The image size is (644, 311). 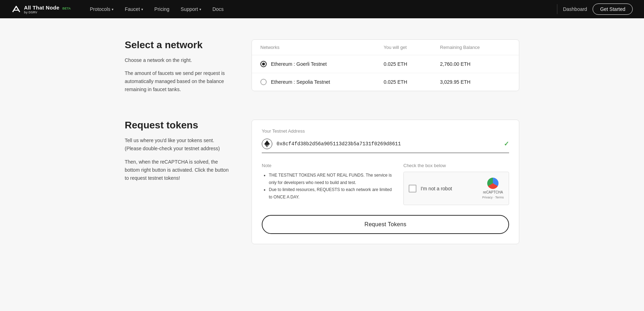 I want to click on nav-support: Support ▾, so click(x=191, y=9).